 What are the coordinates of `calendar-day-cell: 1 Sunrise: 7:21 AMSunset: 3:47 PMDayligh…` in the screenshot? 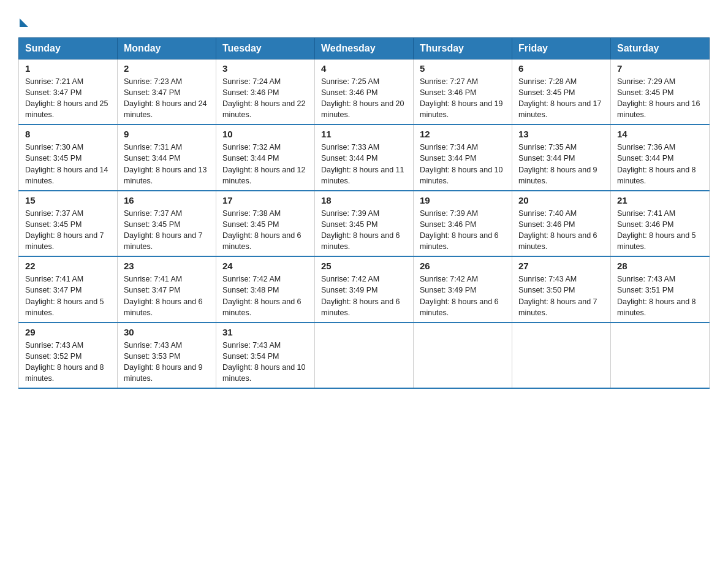 It's located at (69, 92).